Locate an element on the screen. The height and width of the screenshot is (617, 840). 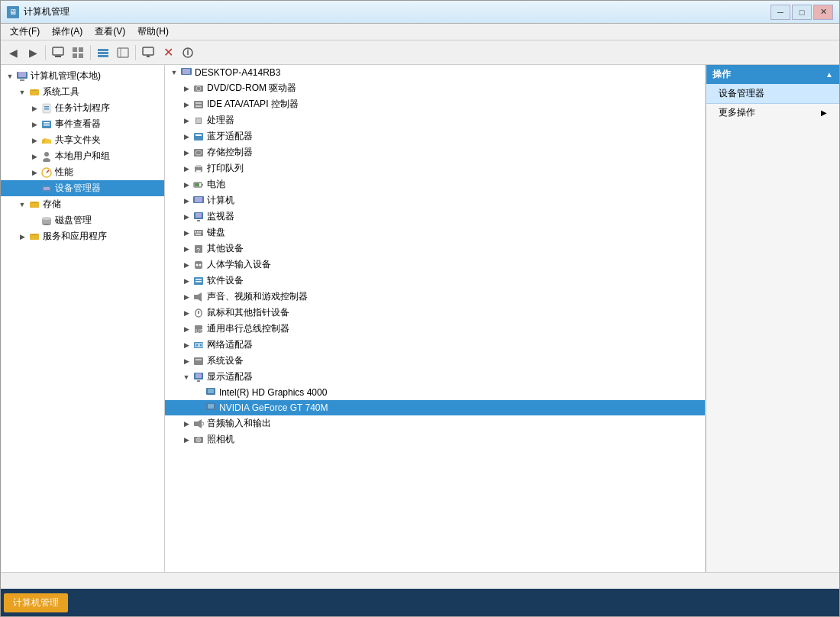
taskbar-button: 计算机管理 is located at coordinates (36, 603).